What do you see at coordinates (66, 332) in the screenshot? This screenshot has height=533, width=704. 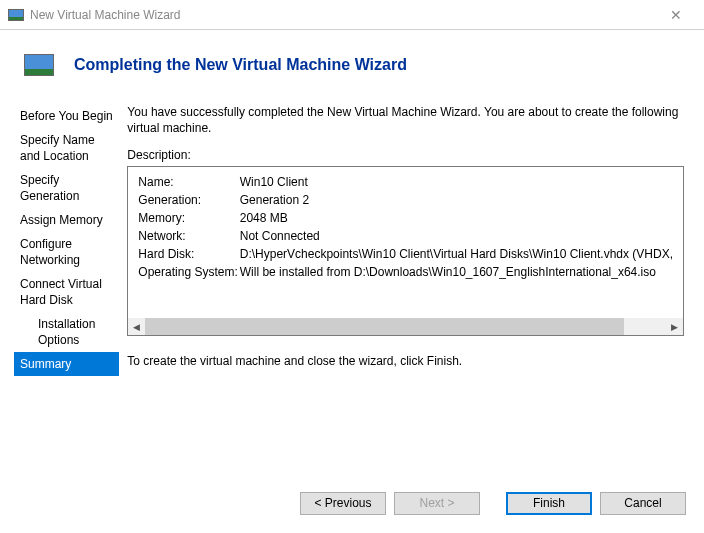 I see `sidebar-item-installation-options: Installation Options` at bounding box center [66, 332].